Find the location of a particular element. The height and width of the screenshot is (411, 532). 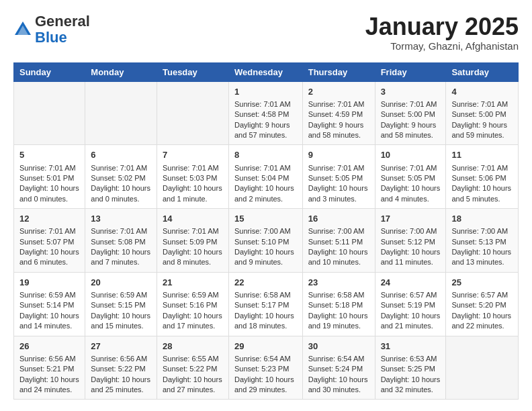

day-number: 21 is located at coordinates (193, 283).